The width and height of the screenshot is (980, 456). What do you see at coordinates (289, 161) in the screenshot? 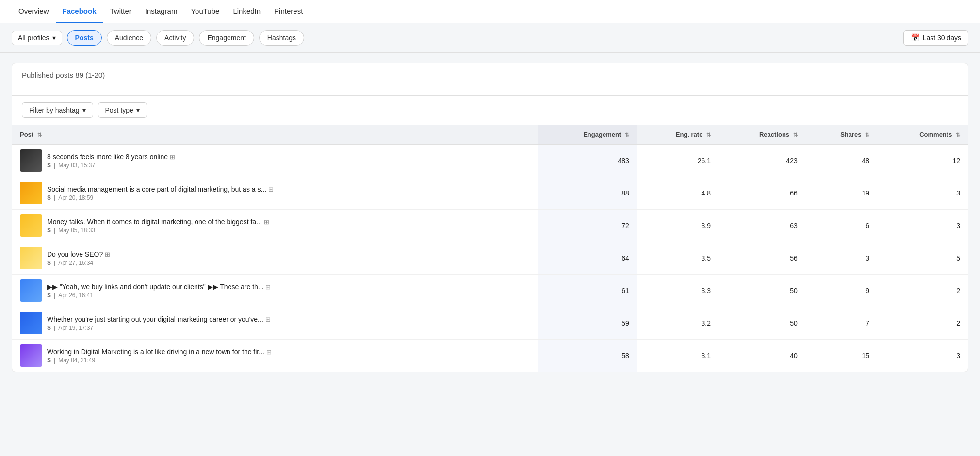
I see `post-info: 8 seconds feels more like 8 years online…` at bounding box center [289, 161].